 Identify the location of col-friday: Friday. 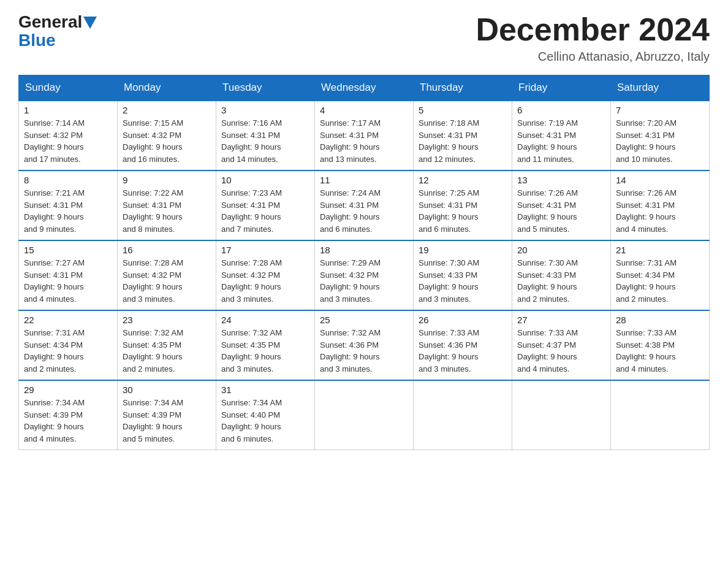
(561, 88).